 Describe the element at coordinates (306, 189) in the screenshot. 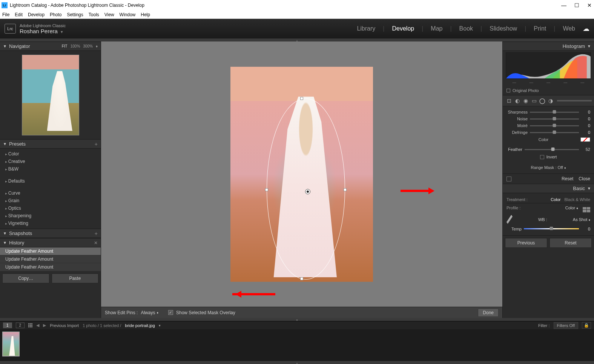

I see `radial-filter-oval` at that location.